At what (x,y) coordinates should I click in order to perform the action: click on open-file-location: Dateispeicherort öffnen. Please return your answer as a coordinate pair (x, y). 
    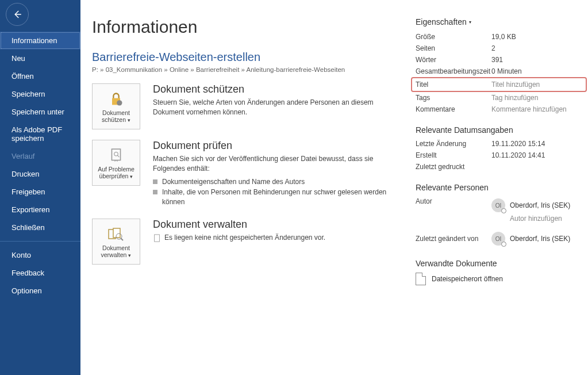
    Looking at the image, I should click on (499, 279).